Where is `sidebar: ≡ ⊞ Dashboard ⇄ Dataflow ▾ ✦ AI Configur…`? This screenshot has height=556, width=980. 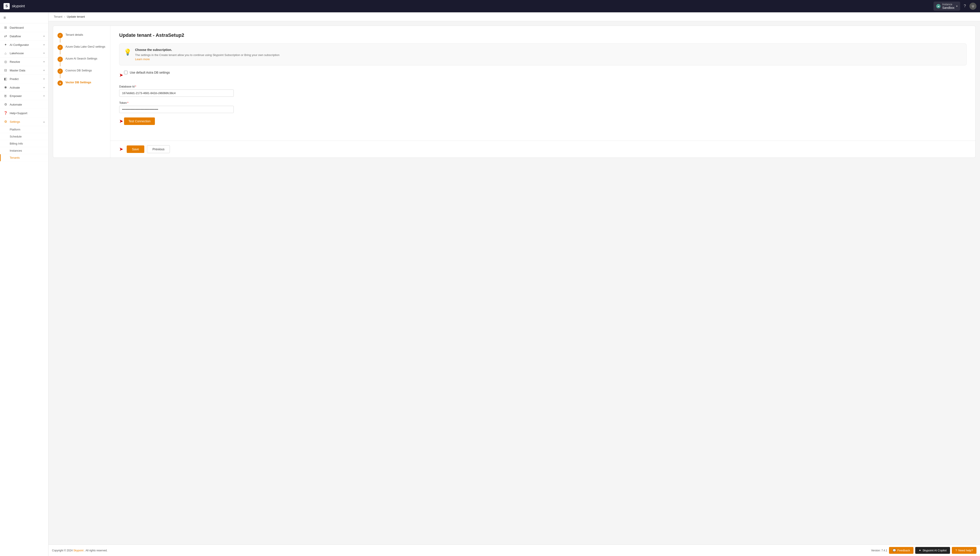
sidebar: ≡ ⊞ Dashboard ⇄ Dataflow ▾ ✦ AI Configur… is located at coordinates (24, 284).